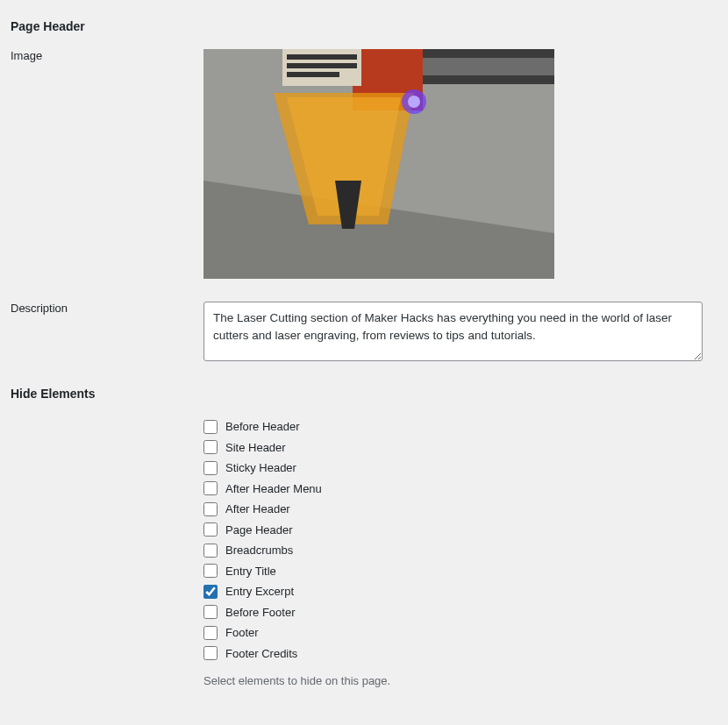 The width and height of the screenshot is (728, 725). Describe the element at coordinates (107, 309) in the screenshot. I see `description-label: Description` at that location.